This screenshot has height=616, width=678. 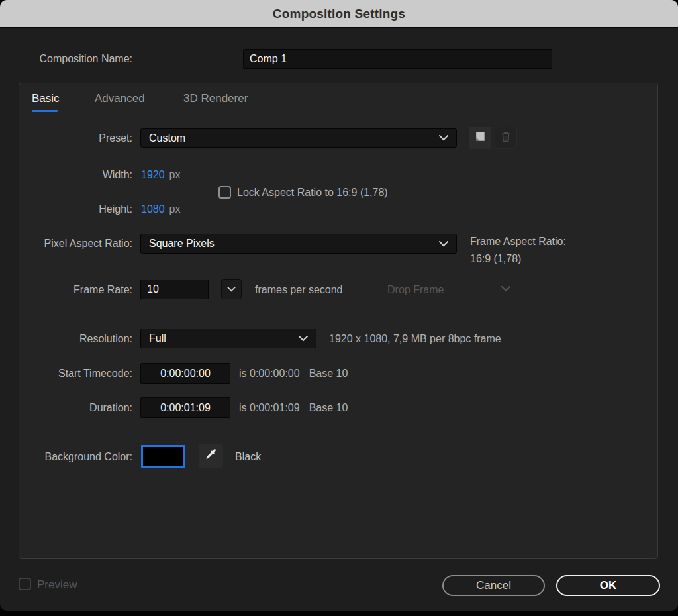 What do you see at coordinates (299, 244) in the screenshot?
I see `pixel-aspect-ratio-dropdown: Square Pixels` at bounding box center [299, 244].